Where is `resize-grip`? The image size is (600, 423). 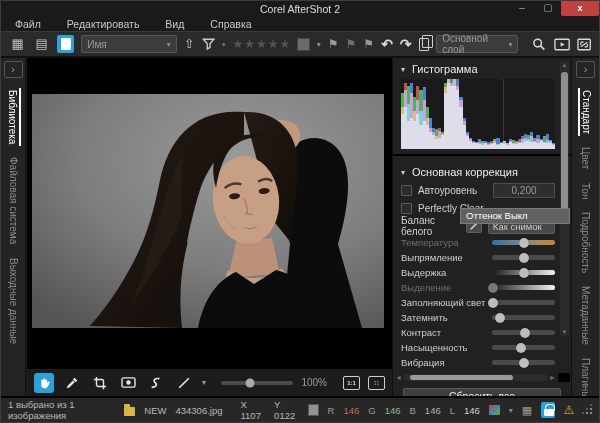 resize-grip is located at coordinates (588, 410).